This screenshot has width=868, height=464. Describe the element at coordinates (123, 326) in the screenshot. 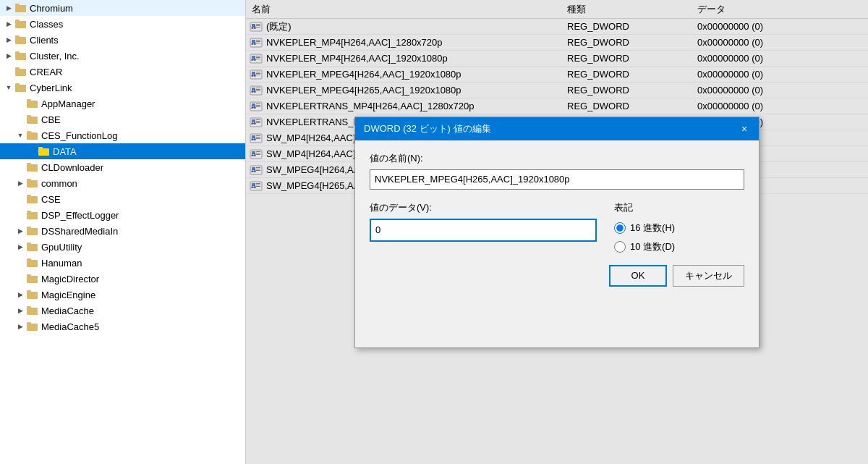

I see `tree-item-mediacache5: MediaCache5` at that location.